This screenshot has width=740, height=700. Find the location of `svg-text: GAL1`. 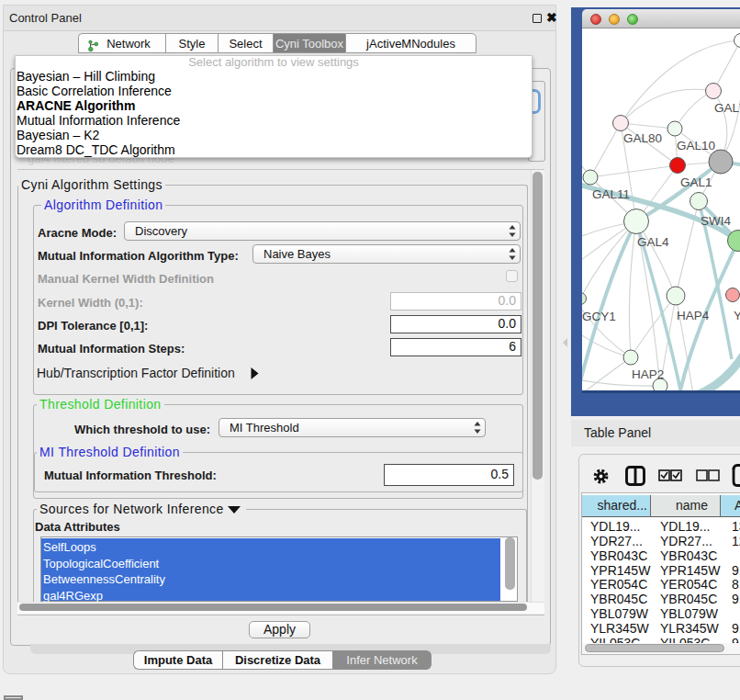

svg-text: GAL1 is located at coordinates (696, 182).